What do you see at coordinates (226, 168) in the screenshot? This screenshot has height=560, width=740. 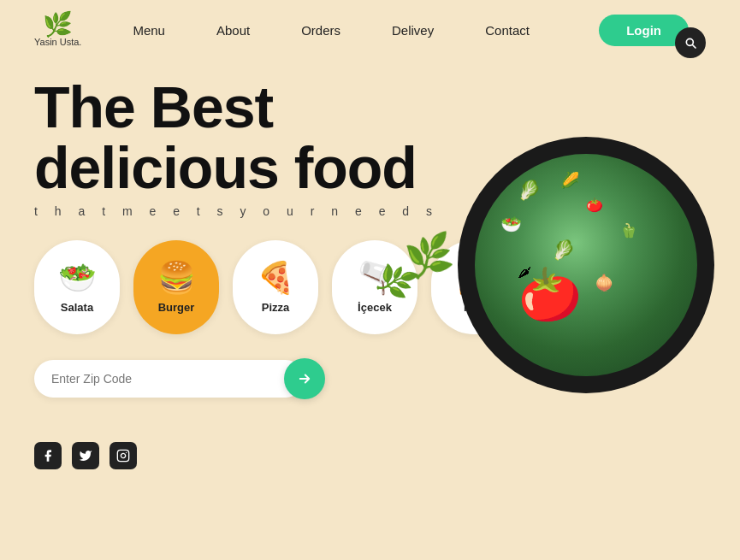 I see `hero-title-line2: delicious food` at bounding box center [226, 168].